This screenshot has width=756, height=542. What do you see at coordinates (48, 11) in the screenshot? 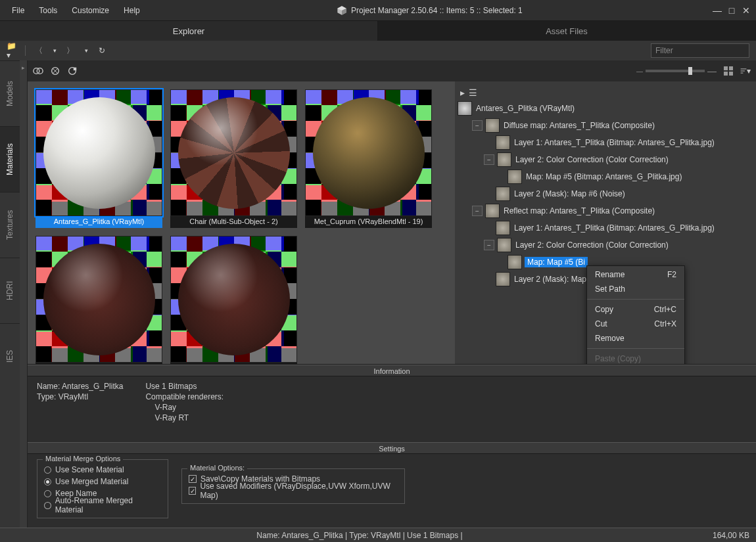
I see `menu-tools: Tools` at bounding box center [48, 11].